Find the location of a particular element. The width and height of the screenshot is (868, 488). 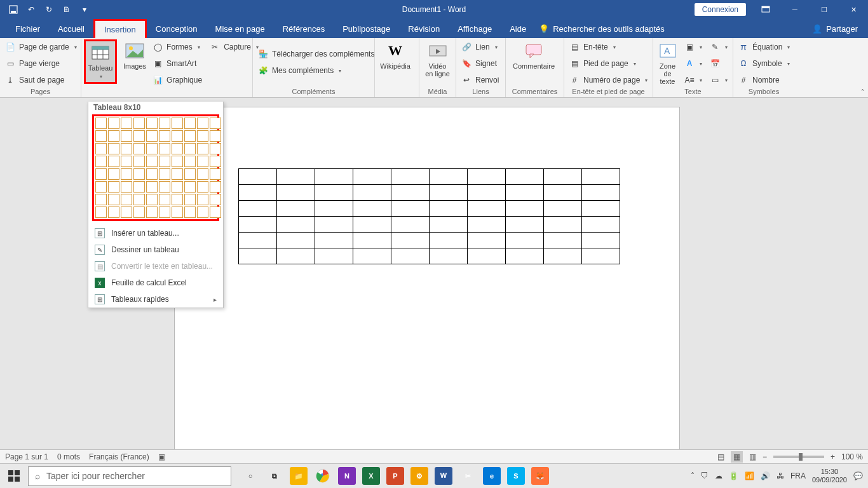

snip-icon: ✂ is located at coordinates (468, 476).